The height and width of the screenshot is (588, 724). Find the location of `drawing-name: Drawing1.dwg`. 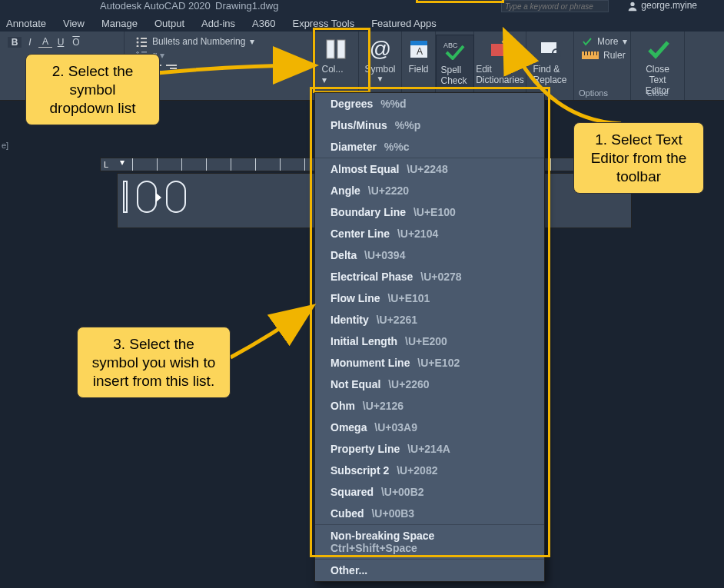

drawing-name: Drawing1.dwg is located at coordinates (247, 6).